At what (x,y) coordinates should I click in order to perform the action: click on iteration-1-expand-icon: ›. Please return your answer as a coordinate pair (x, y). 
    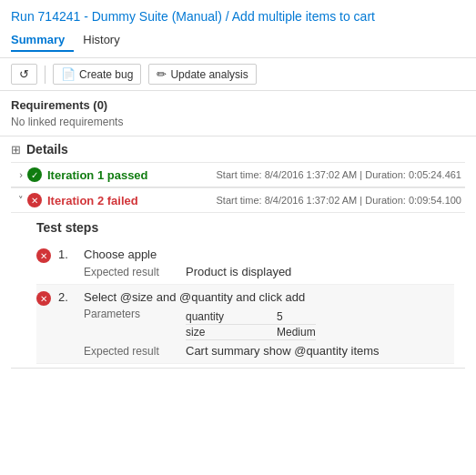
    Looking at the image, I should click on (21, 175).